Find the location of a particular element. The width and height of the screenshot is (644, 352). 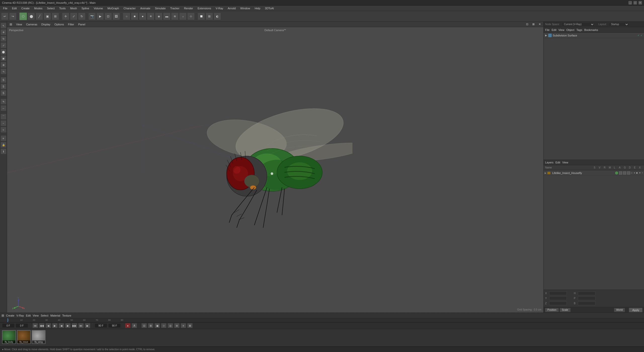

z-position-input is located at coordinates (558, 303).